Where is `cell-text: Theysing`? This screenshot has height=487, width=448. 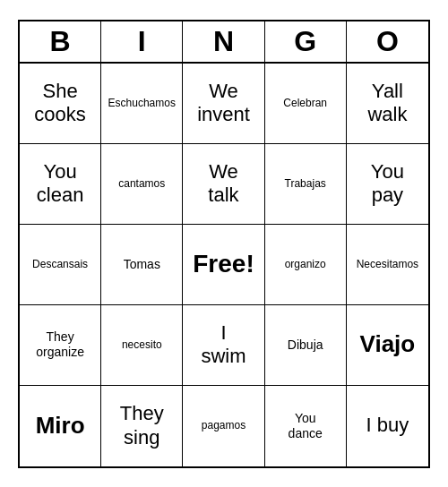
cell-text: Theysing is located at coordinates (142, 426).